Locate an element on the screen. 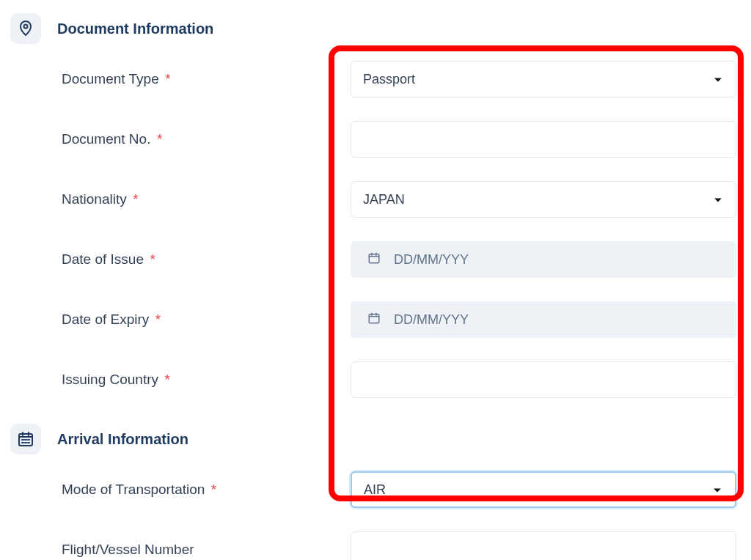 This screenshot has width=751, height=560. row-date-of-issue: Date of Issue * DD/MM/YYY is located at coordinates (376, 259).